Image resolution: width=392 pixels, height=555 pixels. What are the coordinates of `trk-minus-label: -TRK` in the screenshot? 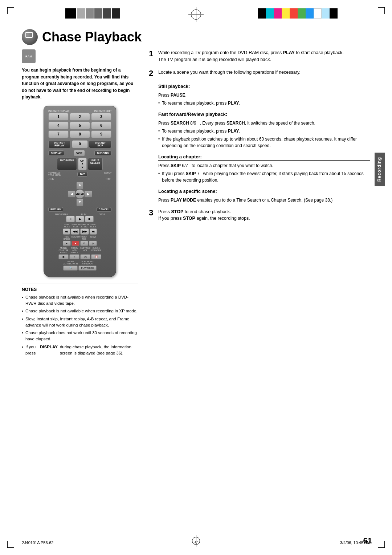 It's located at (51, 179).